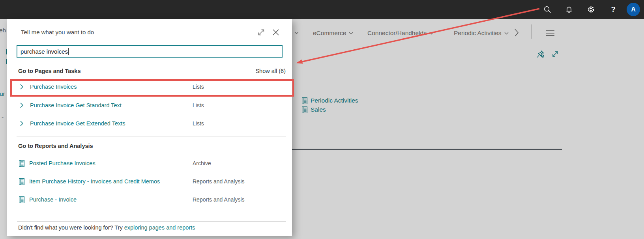  What do you see at coordinates (53, 200) in the screenshot?
I see `result-link: Purchase - Invoice` at bounding box center [53, 200].